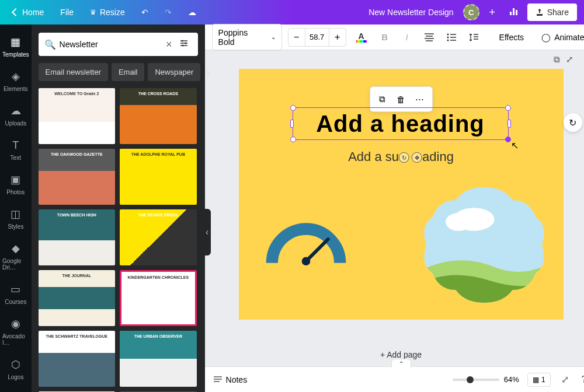 The height and width of the screenshot is (392, 584). What do you see at coordinates (401, 99) in the screenshot?
I see `delete-element-button: 🗑` at bounding box center [401, 99].